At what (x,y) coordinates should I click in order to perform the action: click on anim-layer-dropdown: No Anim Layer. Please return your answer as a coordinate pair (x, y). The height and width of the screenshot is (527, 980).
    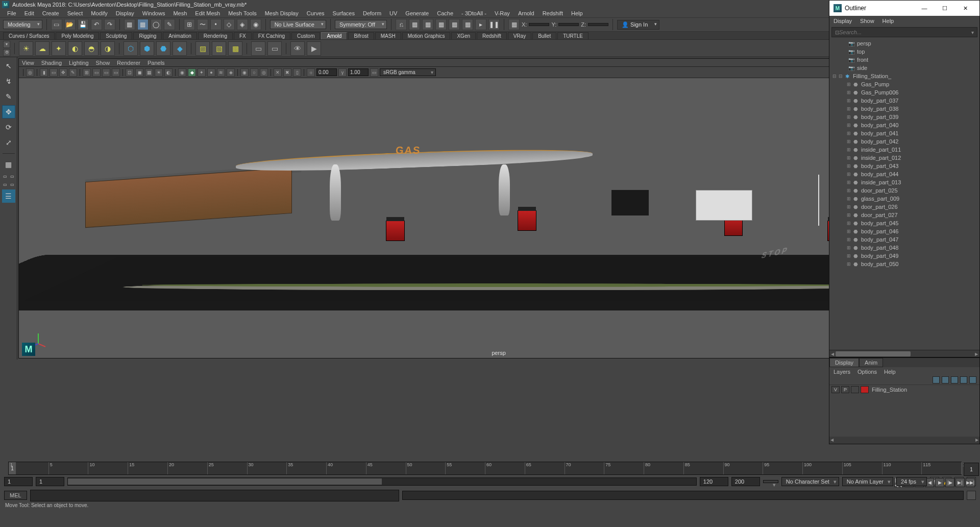
    Looking at the image, I should click on (868, 482).